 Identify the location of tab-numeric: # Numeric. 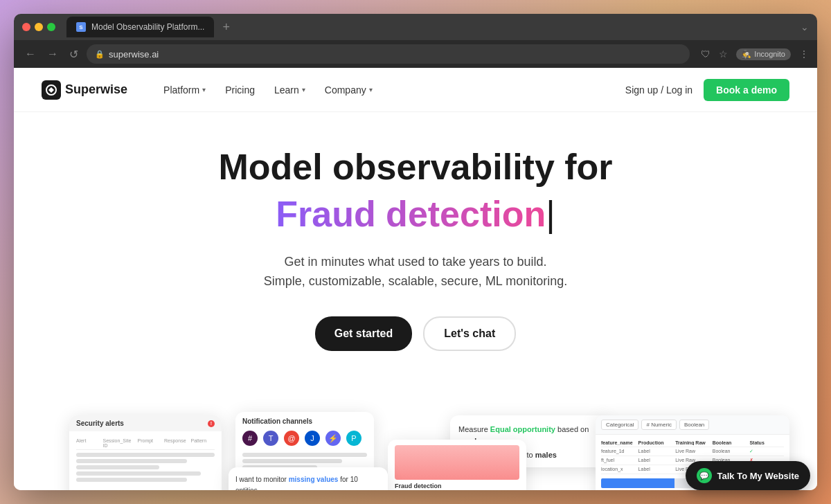
(659, 425).